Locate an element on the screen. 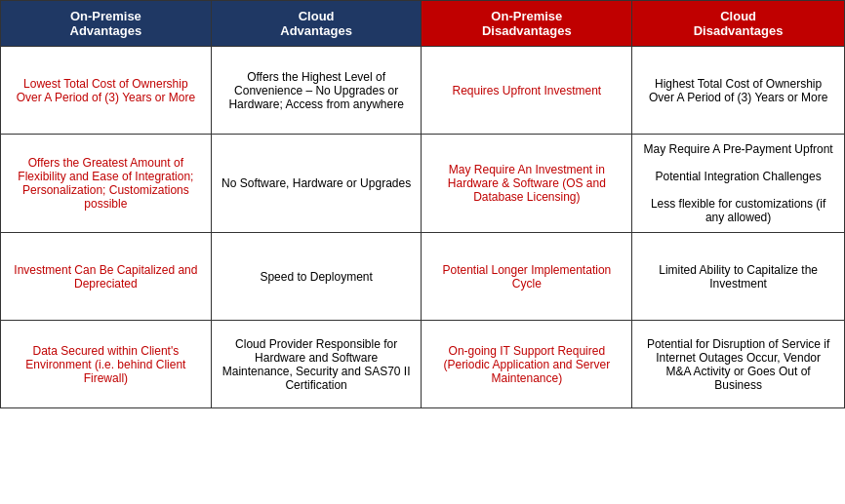 The height and width of the screenshot is (504, 845). cell-cloud-dis-0: Highest Total Cost of Ownership Over A P… is located at coordinates (739, 91).